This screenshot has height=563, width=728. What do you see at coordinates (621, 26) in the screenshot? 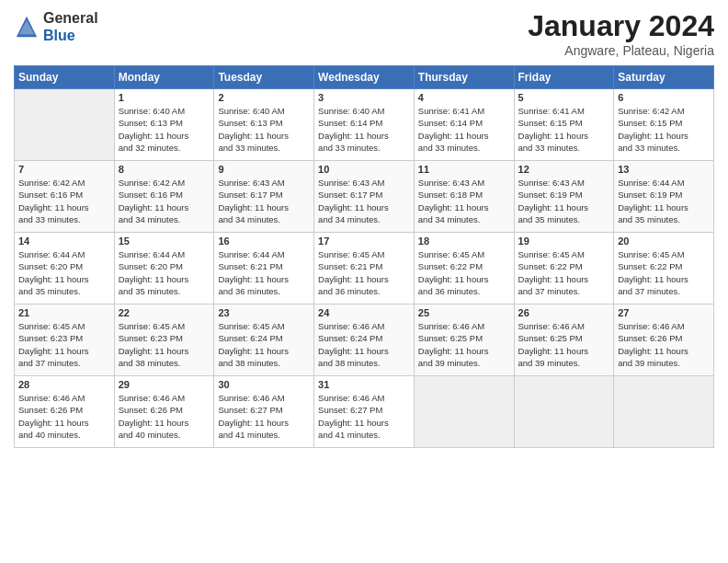
I see `month-title: January 2024` at bounding box center [621, 26].